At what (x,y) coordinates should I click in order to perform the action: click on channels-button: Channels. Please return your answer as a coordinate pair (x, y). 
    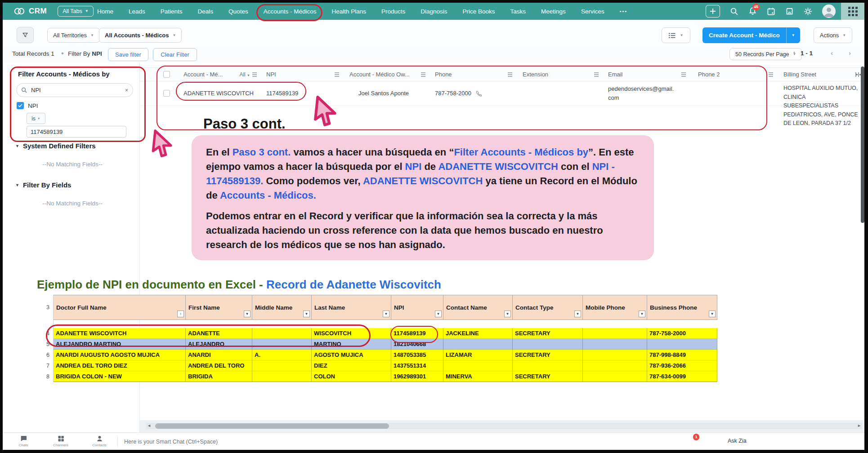
    Looking at the image, I should click on (61, 441).